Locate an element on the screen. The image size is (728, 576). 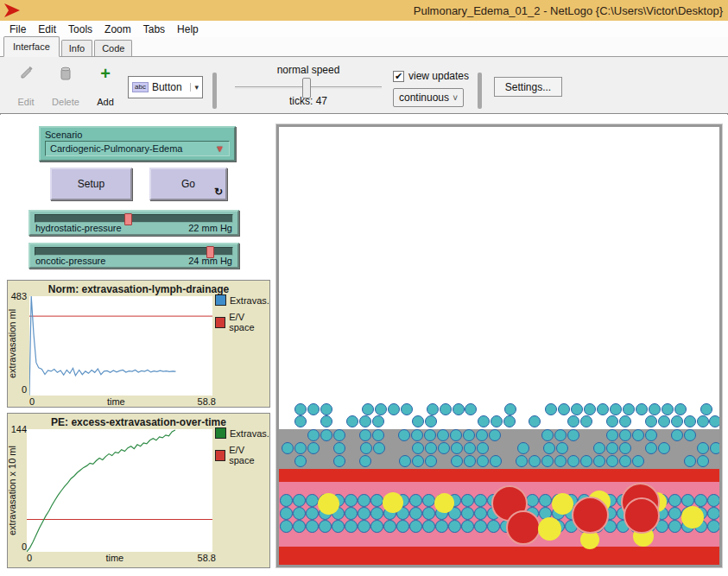
checkbox-checked-icon: ✔ is located at coordinates (399, 76).